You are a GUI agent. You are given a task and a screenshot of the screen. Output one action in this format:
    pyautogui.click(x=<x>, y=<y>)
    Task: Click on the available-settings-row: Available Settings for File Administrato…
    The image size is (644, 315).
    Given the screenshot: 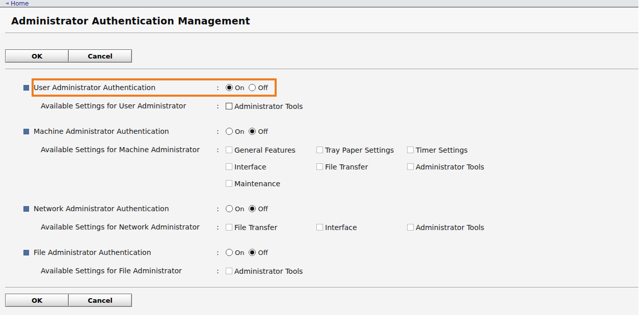 What is the action you would take?
    pyautogui.click(x=319, y=271)
    